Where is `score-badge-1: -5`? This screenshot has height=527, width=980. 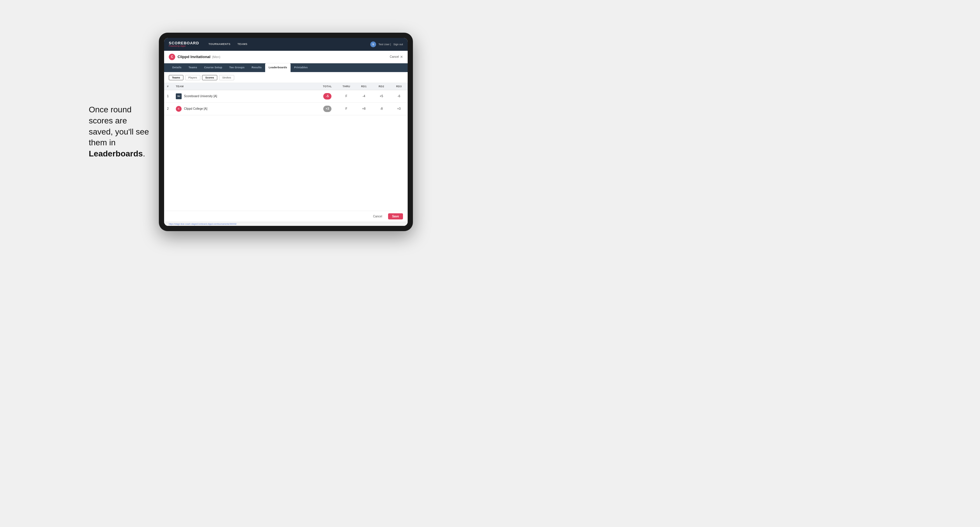
score-badge-1: -5 is located at coordinates (327, 97).